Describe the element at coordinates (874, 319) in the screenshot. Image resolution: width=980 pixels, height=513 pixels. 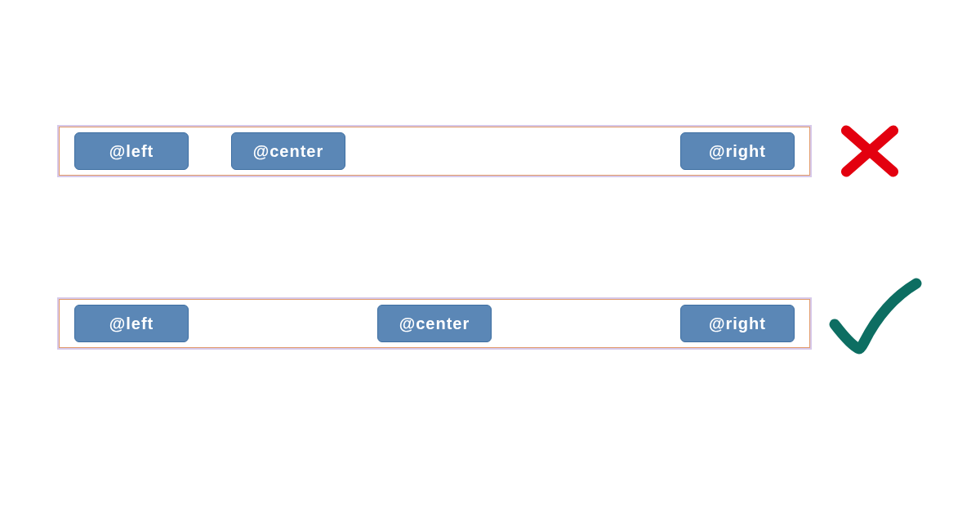
I see `check-icon` at that location.